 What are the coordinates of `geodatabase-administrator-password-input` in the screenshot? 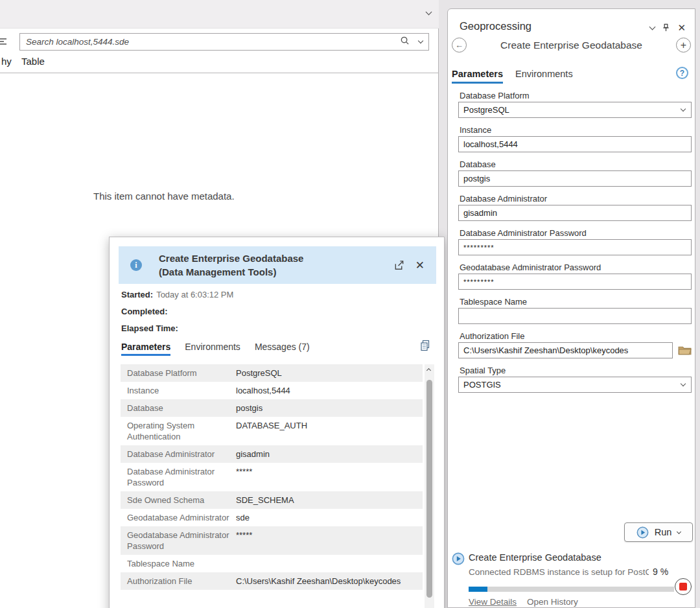 It's located at (575, 281).